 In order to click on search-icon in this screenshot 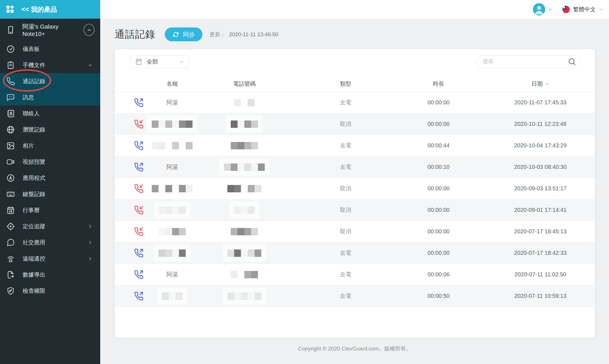, I will do `click(572, 62)`.